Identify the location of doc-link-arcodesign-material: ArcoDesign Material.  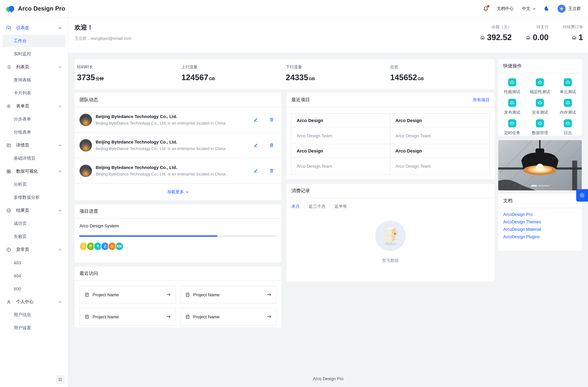
(540, 229).